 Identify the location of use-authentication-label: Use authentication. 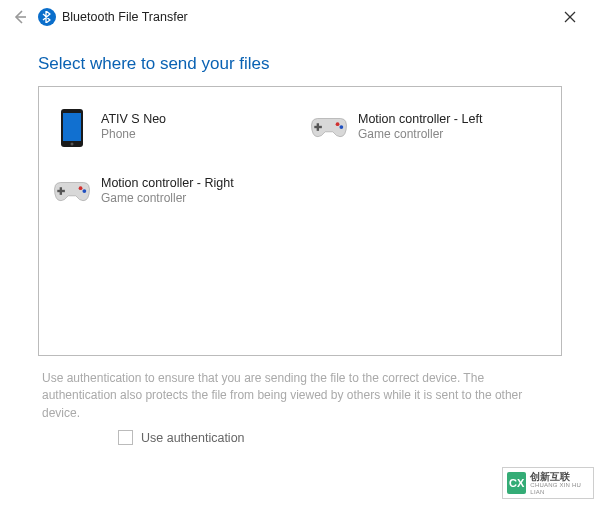
(193, 438).